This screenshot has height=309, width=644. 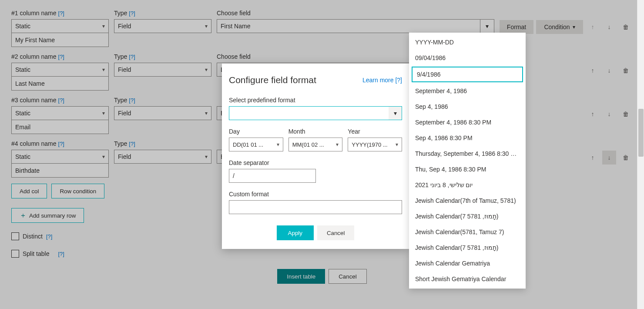 I want to click on predefined-format-label: Select predefined format, so click(x=315, y=100).